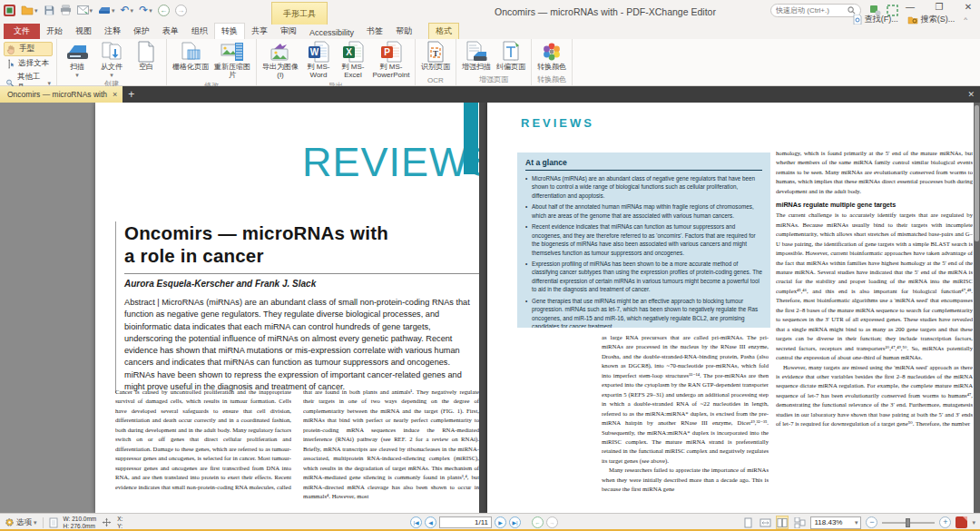 The image size is (980, 531). Describe the element at coordinates (552, 523) in the screenshot. I see `next-view-button: →` at that location.